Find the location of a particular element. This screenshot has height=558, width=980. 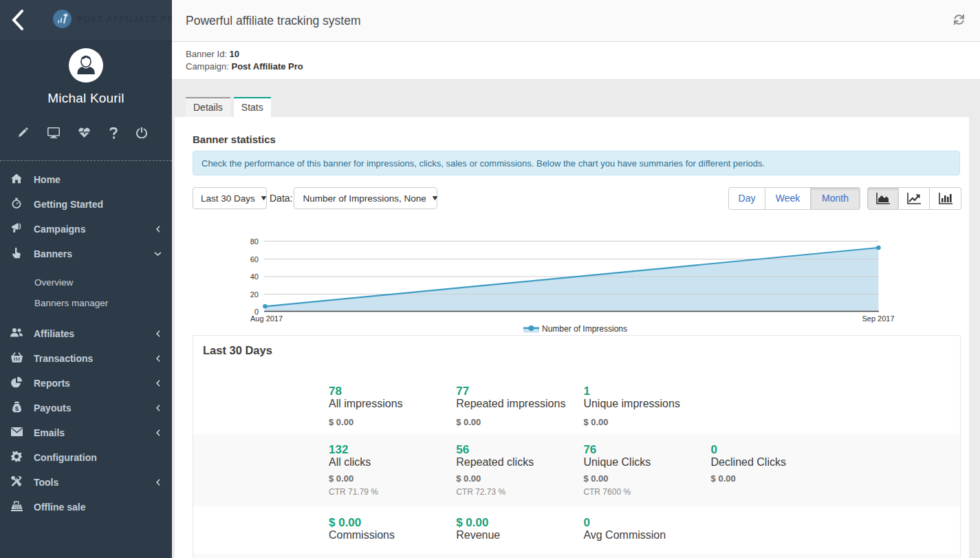

svg-text: 20 is located at coordinates (254, 294).